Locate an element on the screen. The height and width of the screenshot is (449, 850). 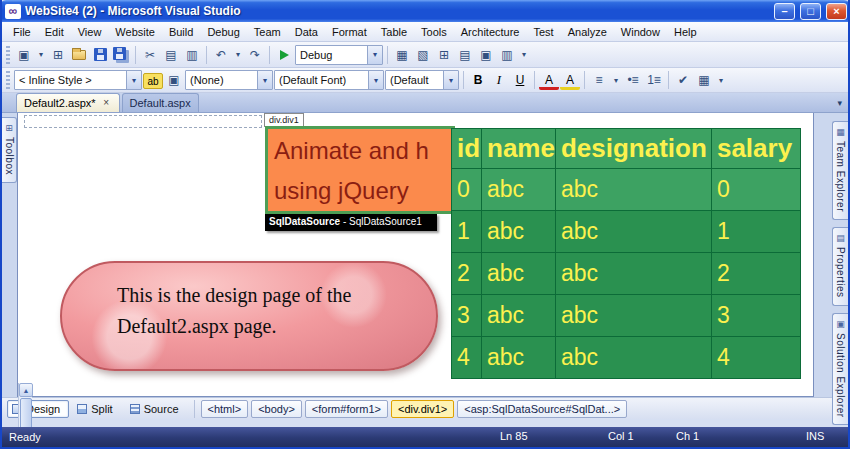
menu-item-table: Table is located at coordinates (394, 32).